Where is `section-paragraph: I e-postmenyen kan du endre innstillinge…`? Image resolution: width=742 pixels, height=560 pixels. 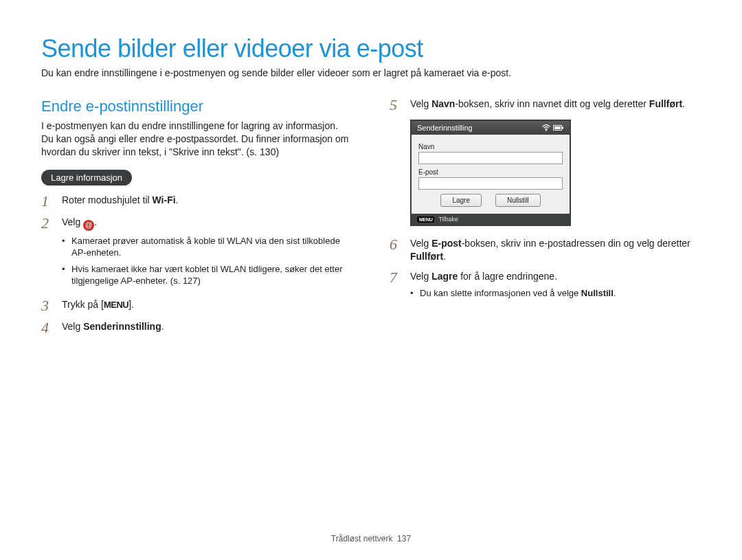
section-paragraph: I e-postmenyen kan du endre innstillinge… is located at coordinates (196, 139).